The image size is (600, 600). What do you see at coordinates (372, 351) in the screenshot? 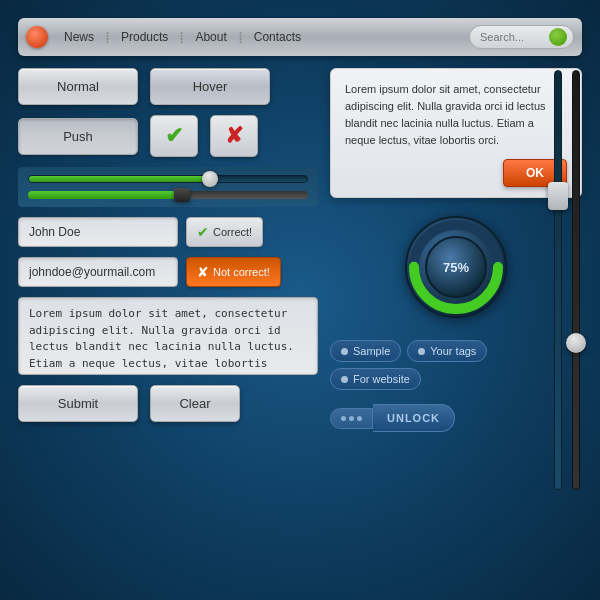
I see `tag-sample-label: Sample` at bounding box center [372, 351].